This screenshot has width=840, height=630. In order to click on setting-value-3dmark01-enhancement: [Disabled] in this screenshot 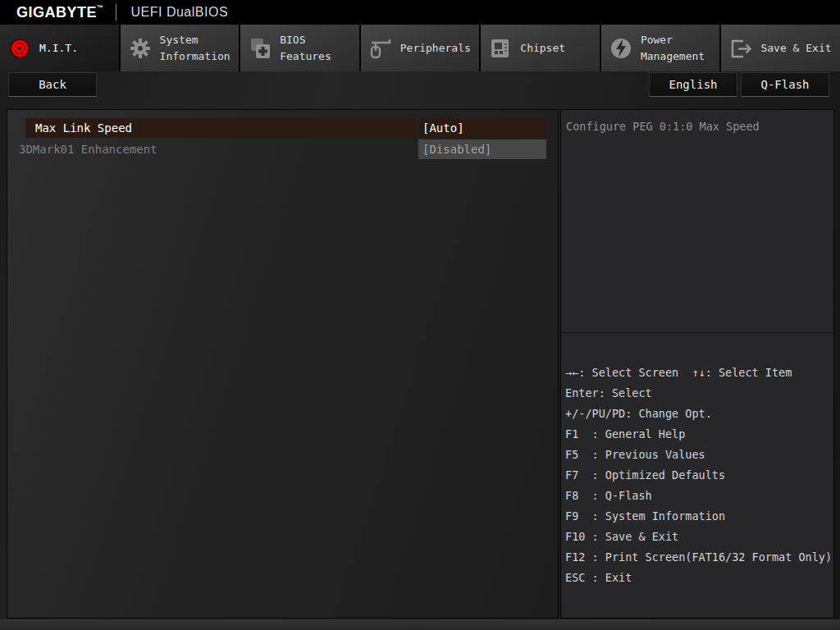, I will do `click(482, 149)`.